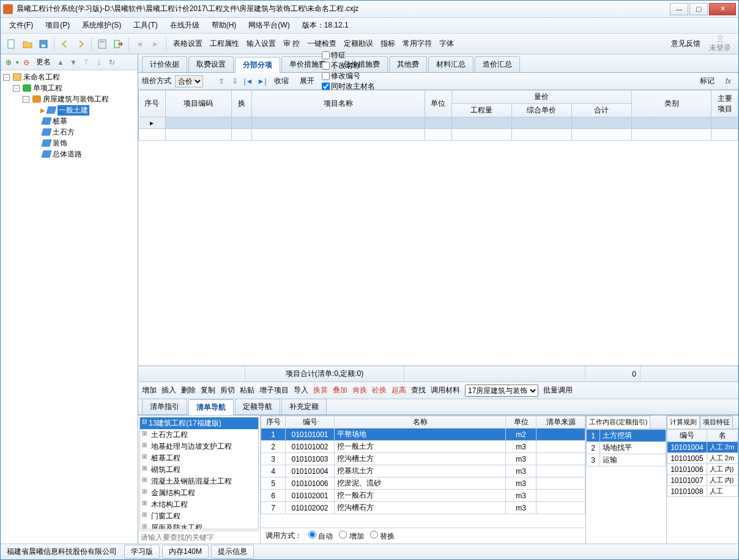  Describe the element at coordinates (112, 62) in the screenshot. I see `refresh-icon: ↻` at that location.